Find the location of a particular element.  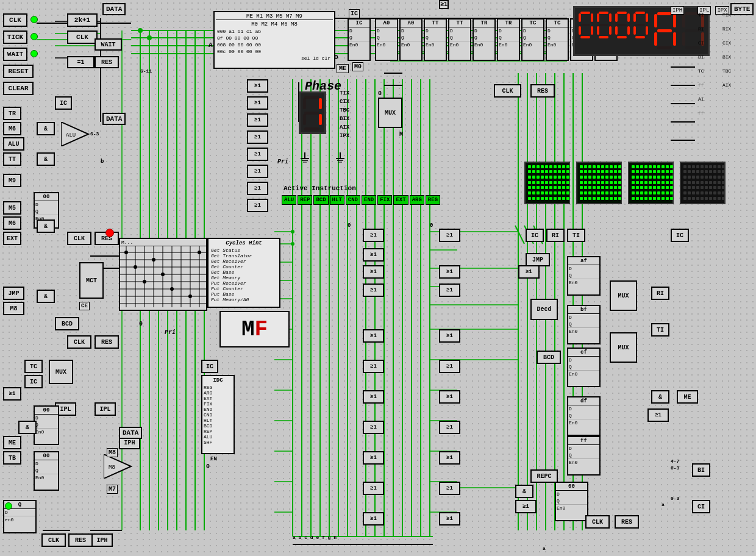

clk-bottom-right: CLK is located at coordinates (597, 522).